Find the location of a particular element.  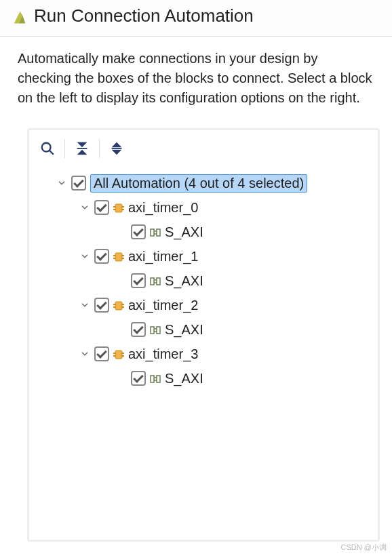

collapse-all-icon is located at coordinates (82, 148).